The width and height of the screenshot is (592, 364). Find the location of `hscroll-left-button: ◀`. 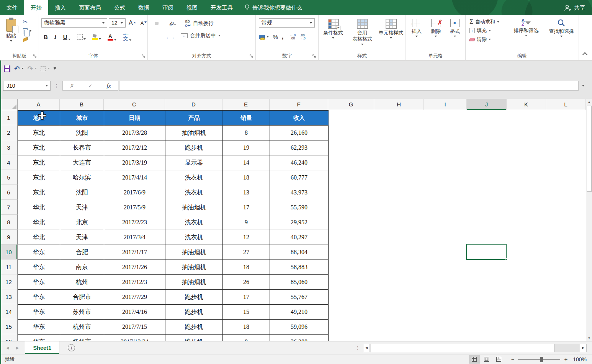

hscroll-left-button: ◀ is located at coordinates (366, 348).